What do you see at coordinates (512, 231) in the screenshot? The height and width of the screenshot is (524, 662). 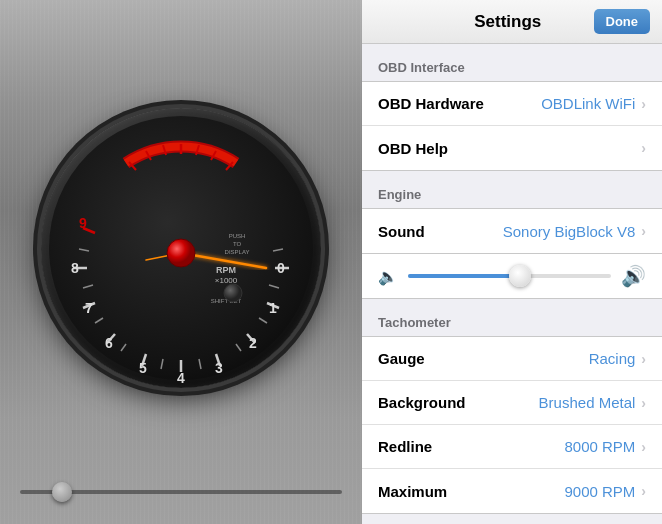 I see `sound-row: Sound Sonory BigBlock V8 ›` at bounding box center [512, 231].